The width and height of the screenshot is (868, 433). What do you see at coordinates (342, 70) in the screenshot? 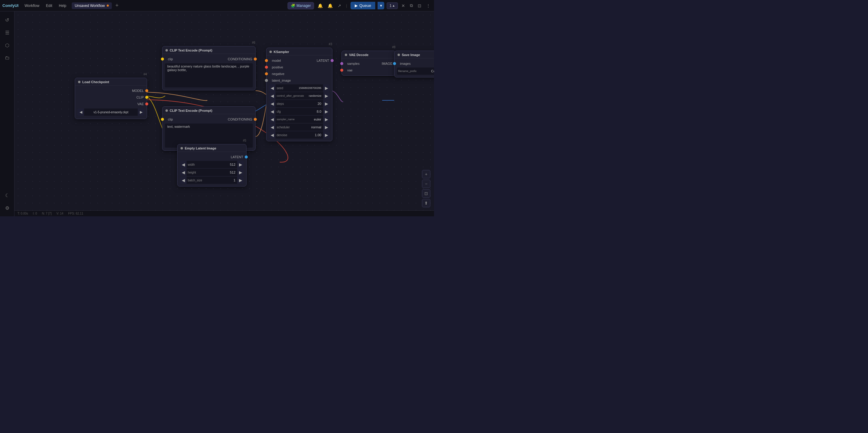
I see `vd-vae-port` at bounding box center [342, 70].